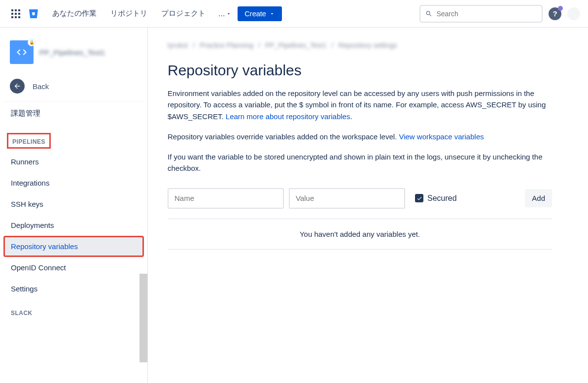 Image resolution: width=588 pixels, height=383 pixels. Describe the element at coordinates (296, 45) in the screenshot. I see `crumb-repo: PP_Pipelines_Test1` at that location.